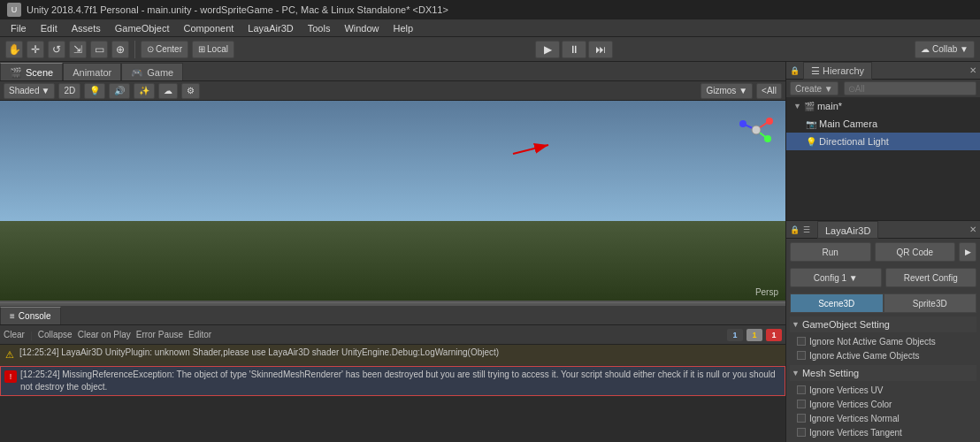 The width and height of the screenshot is (980, 442). I want to click on run-qr-row: Run QR Code ▶, so click(883, 252).